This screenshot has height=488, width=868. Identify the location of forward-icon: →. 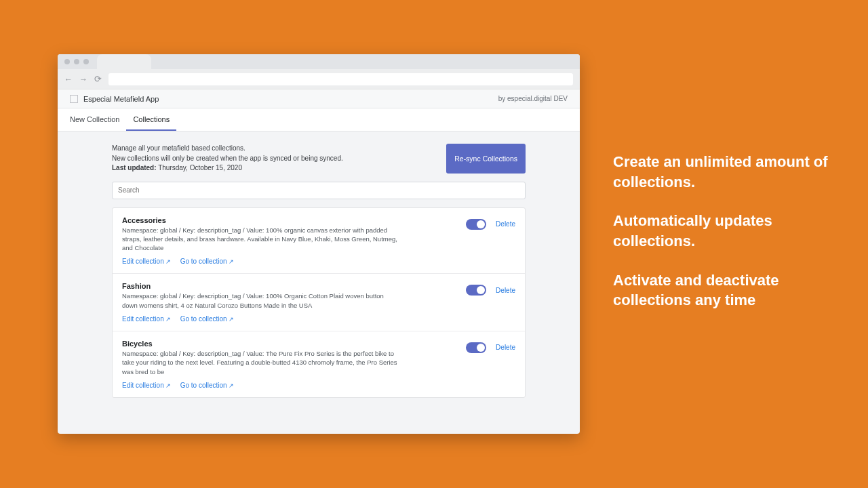
(83, 79).